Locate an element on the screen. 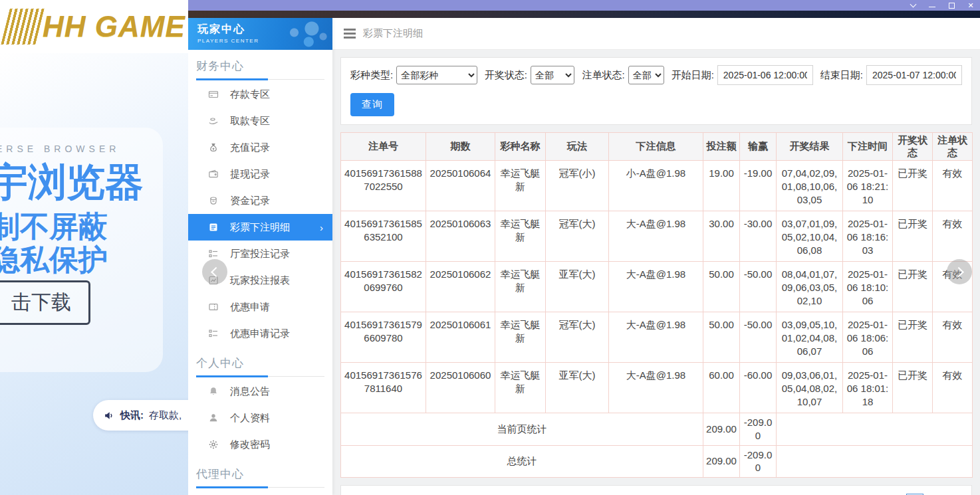 The image size is (980, 495). sidebar: 玩家中心 PLAYERS CENTER 财务中心 存款专区 取款专区 充值记录 … is located at coordinates (261, 256).